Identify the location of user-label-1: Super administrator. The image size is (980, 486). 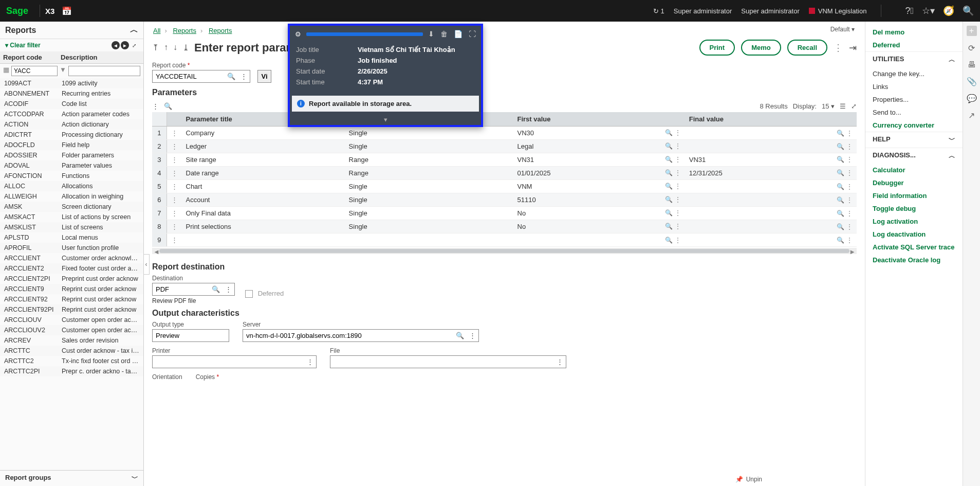
(703, 11).